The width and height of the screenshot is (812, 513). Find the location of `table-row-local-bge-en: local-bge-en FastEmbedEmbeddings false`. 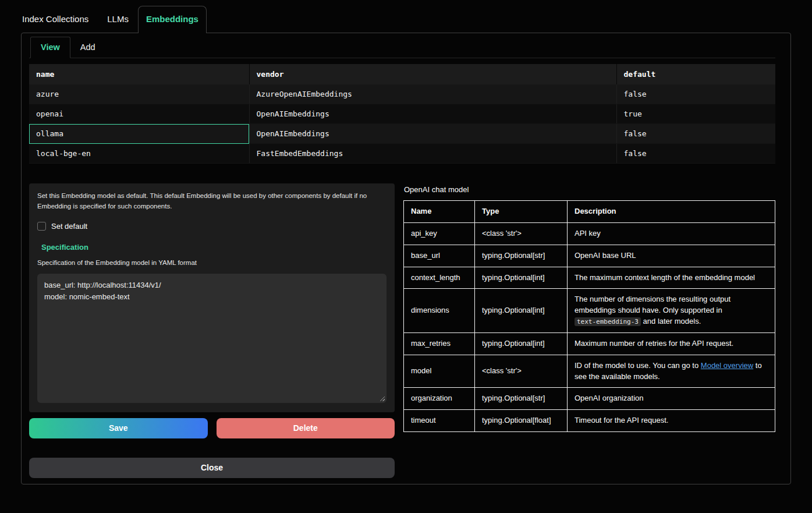

table-row-local-bge-en: local-bge-en FastEmbedEmbeddings false is located at coordinates (402, 154).